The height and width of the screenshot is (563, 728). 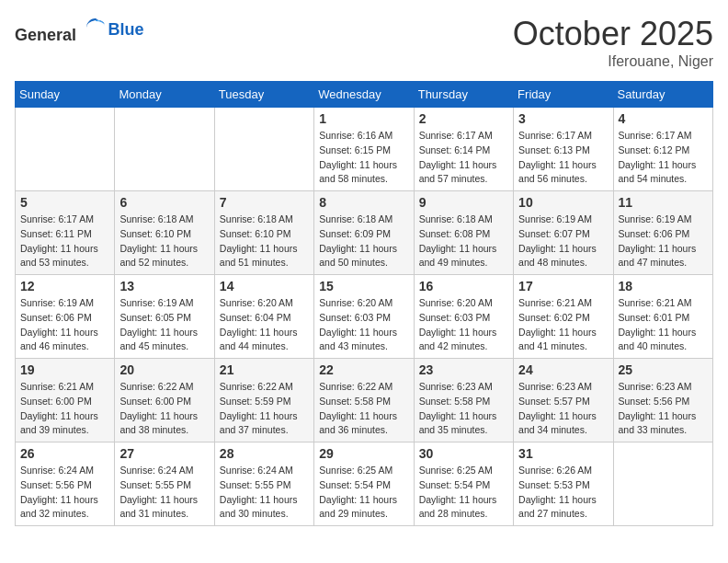 I want to click on day-header-tuesday: Tuesday, so click(x=264, y=95).